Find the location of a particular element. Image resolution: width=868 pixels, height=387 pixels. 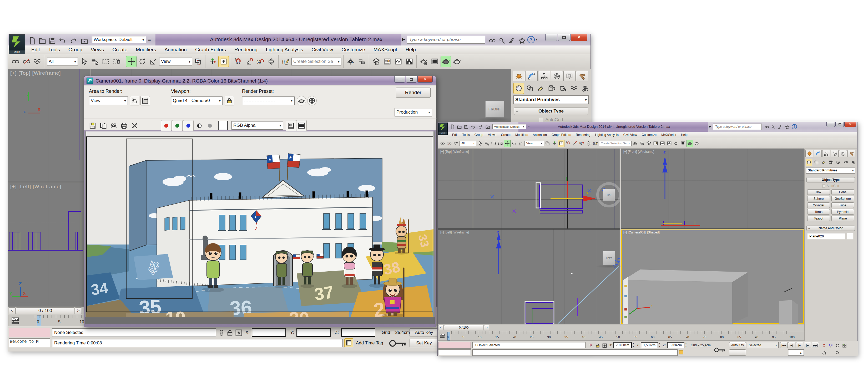

viewport-dropdown: Quad 4 - Camera0▾ is located at coordinates (197, 100).